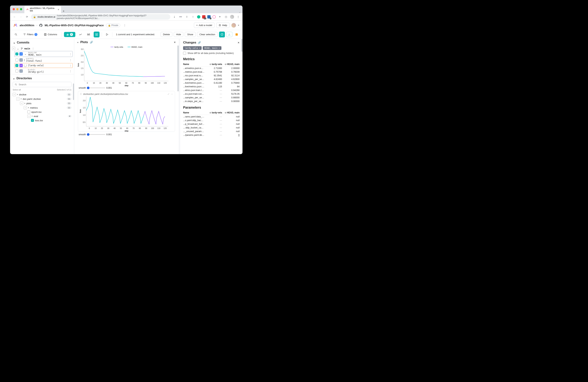 The image size is (588, 382). Describe the element at coordinates (74, 25) in the screenshot. I see `breadcrumb-repo: ML-Pipeline-With-DVC-SkyPilot-HuggingFac…` at that location.